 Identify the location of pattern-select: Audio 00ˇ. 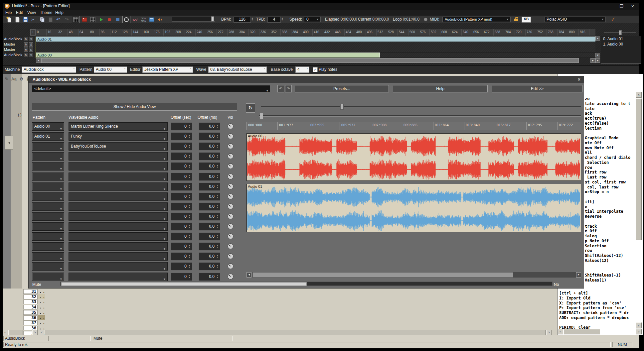
(110, 70).